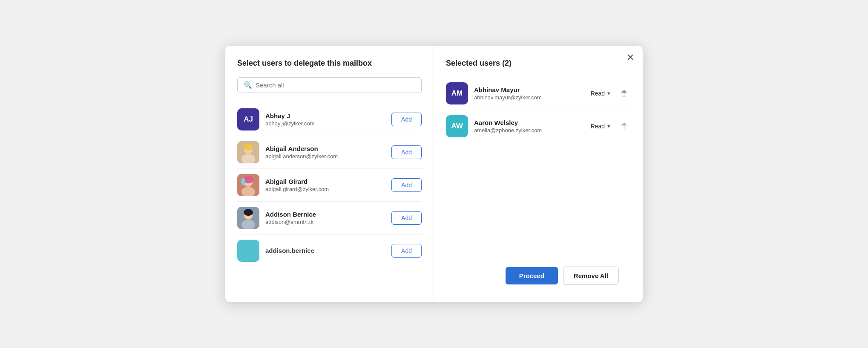  What do you see at coordinates (457, 126) in the screenshot?
I see `avatar: AW` at bounding box center [457, 126].